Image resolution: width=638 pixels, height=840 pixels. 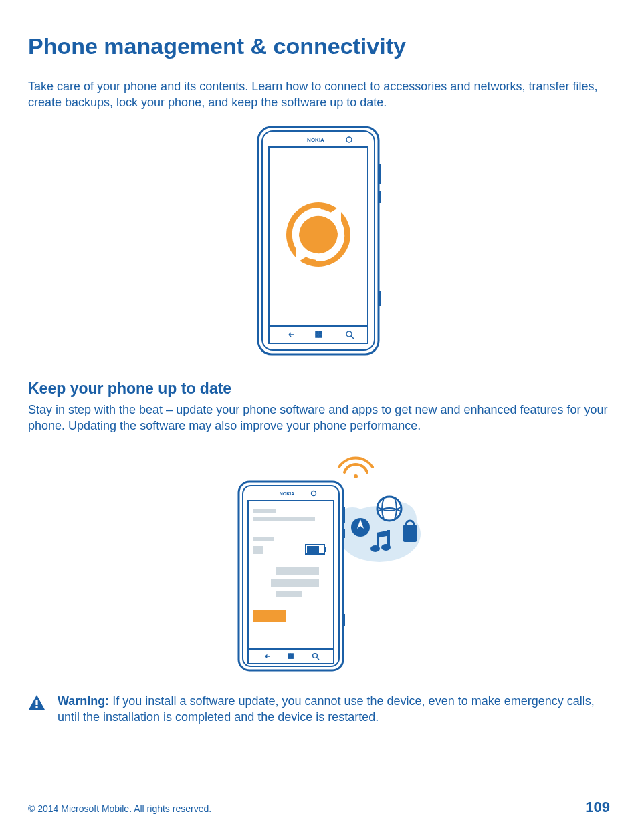 I want to click on warning-block: Warning: If you install a software updat…, so click(x=319, y=710).